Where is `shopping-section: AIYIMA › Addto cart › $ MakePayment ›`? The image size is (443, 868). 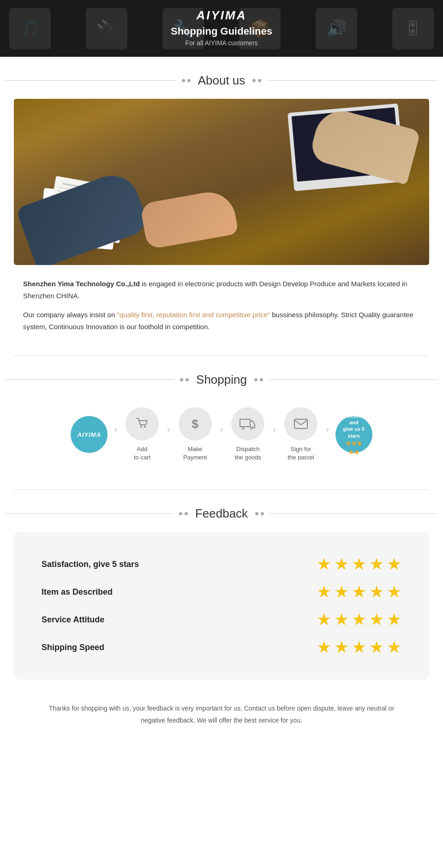 shopping-section: AIYIMA › Addto cart › $ MakePayment › is located at coordinates (222, 437).